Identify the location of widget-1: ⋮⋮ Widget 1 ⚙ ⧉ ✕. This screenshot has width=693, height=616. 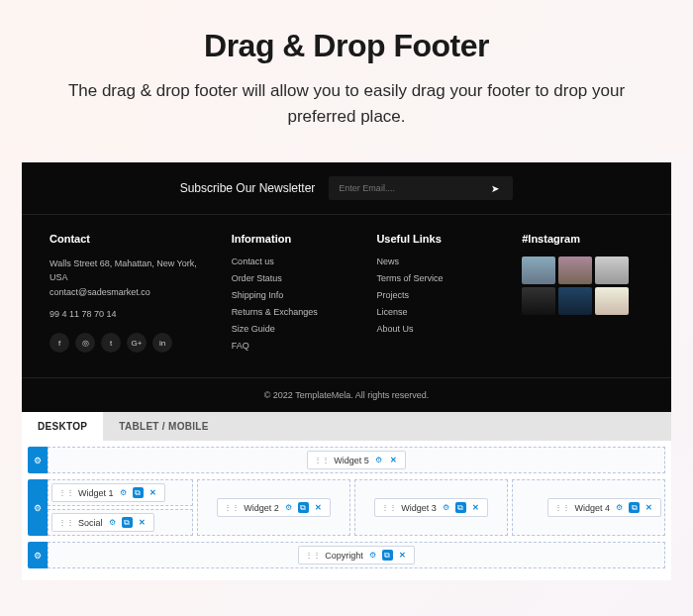
(109, 493).